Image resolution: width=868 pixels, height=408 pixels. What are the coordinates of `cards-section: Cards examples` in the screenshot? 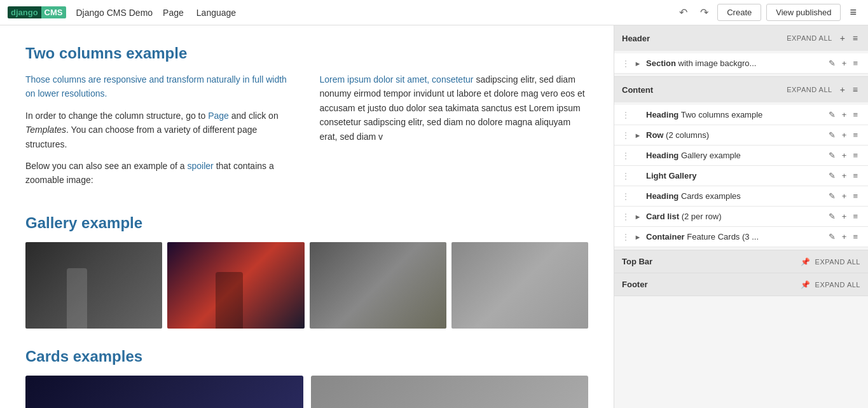 It's located at (307, 377).